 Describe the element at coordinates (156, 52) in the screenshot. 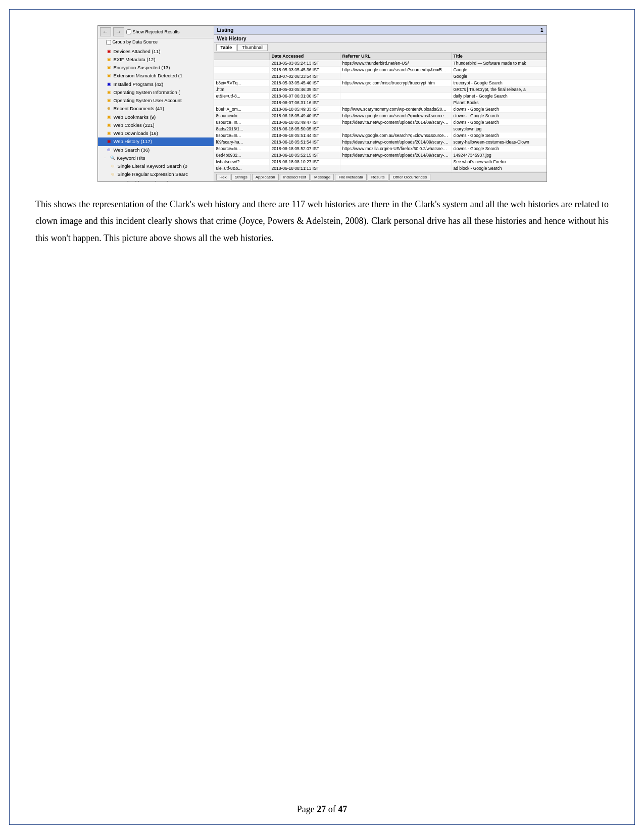

I see `sidebar-item-devices: ▣ Devices Attached (11)` at that location.